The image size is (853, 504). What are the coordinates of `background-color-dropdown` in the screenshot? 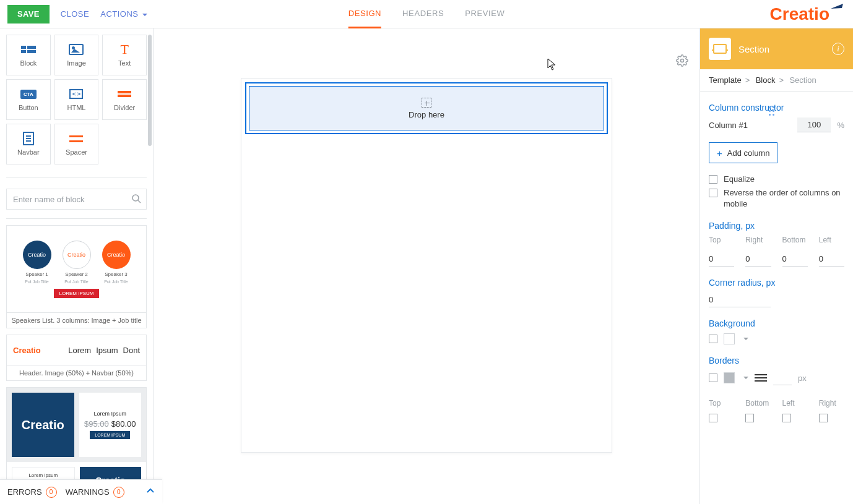 It's located at (745, 339).